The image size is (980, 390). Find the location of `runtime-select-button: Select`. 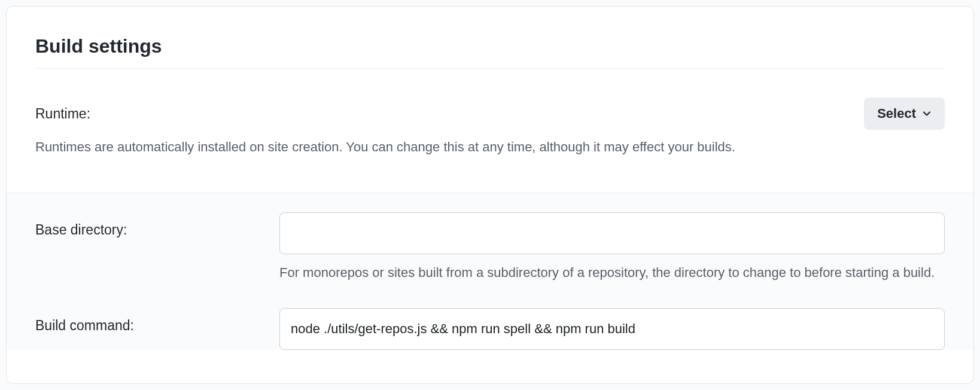

runtime-select-button: Select is located at coordinates (905, 114).